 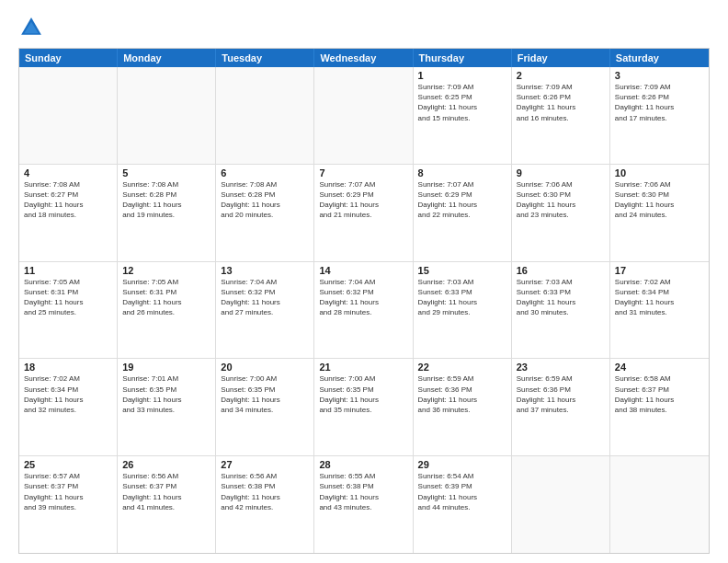 What do you see at coordinates (561, 367) in the screenshot?
I see `day-number: 23` at bounding box center [561, 367].